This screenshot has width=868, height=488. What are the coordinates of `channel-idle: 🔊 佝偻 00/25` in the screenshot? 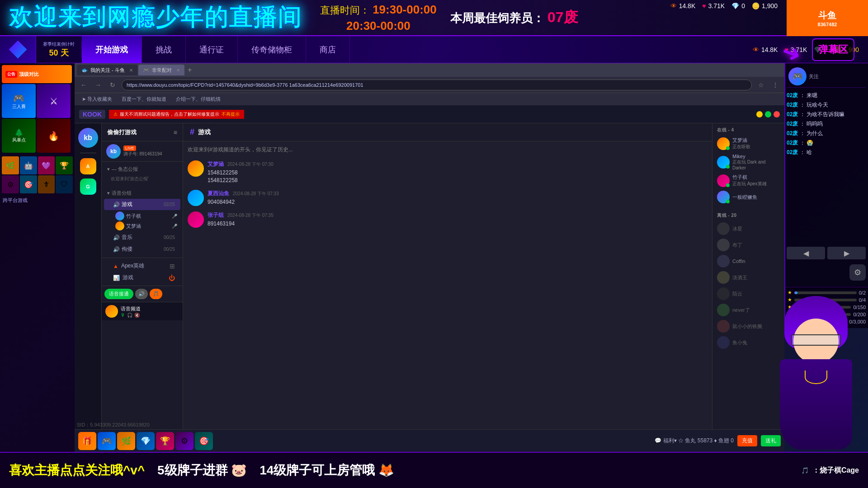 It's located at (142, 249).